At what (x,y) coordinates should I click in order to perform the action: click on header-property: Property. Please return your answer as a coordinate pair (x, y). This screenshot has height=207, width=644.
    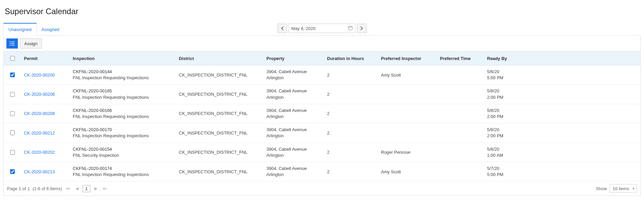
    Looking at the image, I should click on (297, 59).